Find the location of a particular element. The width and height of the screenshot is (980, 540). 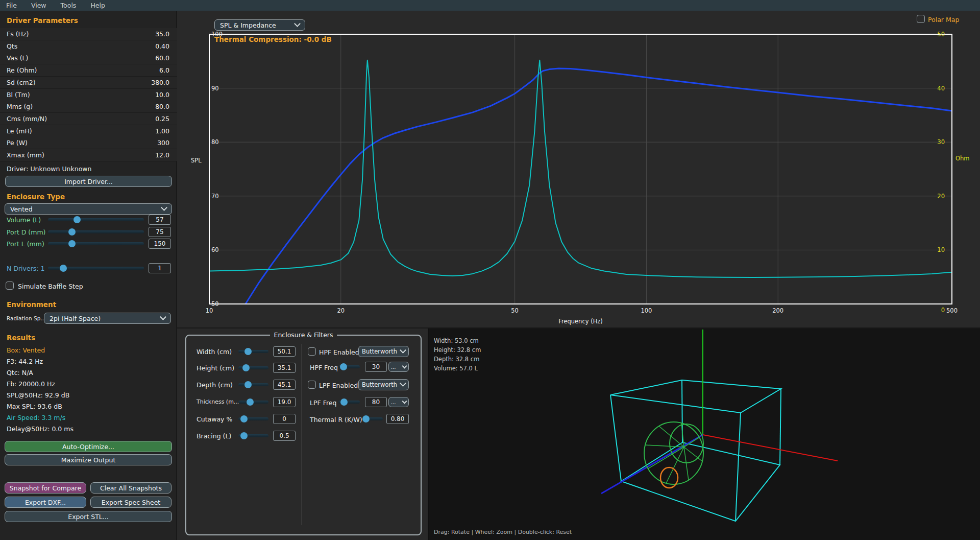

bracing-l-value: 0.5 is located at coordinates (284, 436).